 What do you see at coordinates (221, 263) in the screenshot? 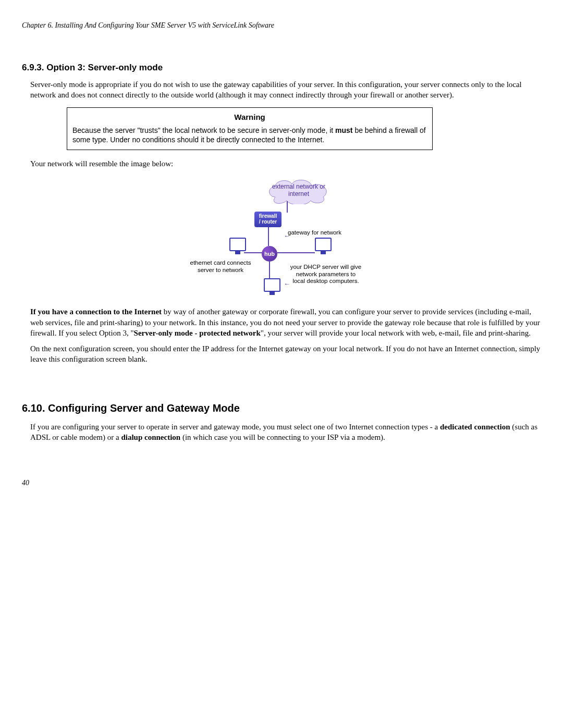
I see `eth-line1: ethernet card connects` at bounding box center [221, 263].